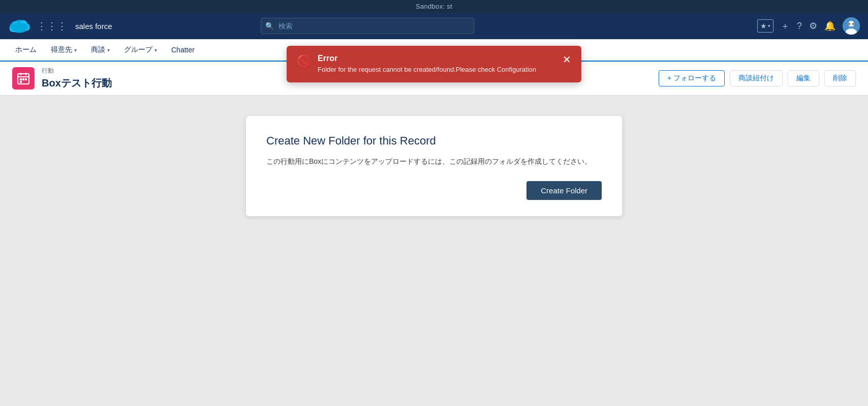 The height and width of the screenshot is (406, 868). What do you see at coordinates (101, 50) in the screenshot?
I see `nav-item-shodan: 商談 ▾` at bounding box center [101, 50].